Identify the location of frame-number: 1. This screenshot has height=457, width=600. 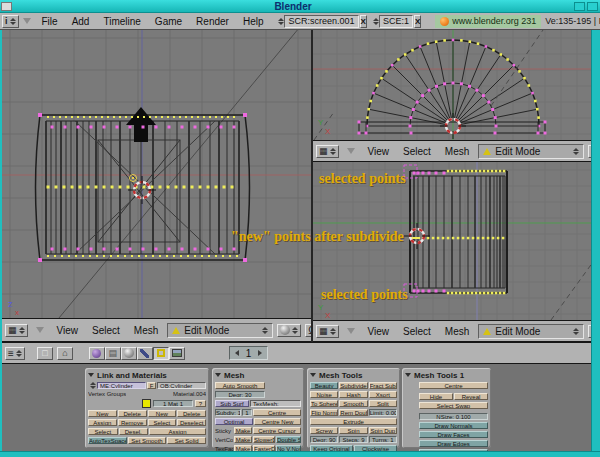
(249, 354).